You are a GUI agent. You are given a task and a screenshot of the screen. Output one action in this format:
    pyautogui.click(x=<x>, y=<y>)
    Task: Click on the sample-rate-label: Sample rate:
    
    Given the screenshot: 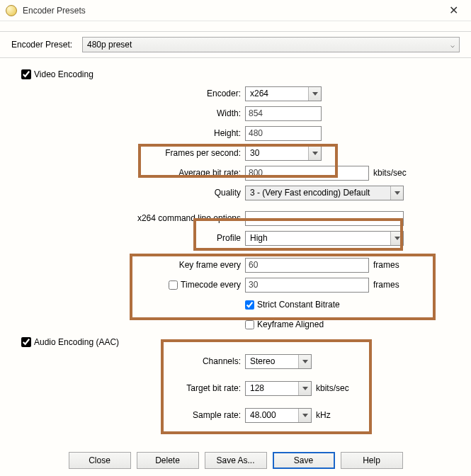 What is the action you would take?
    pyautogui.click(x=128, y=415)
    